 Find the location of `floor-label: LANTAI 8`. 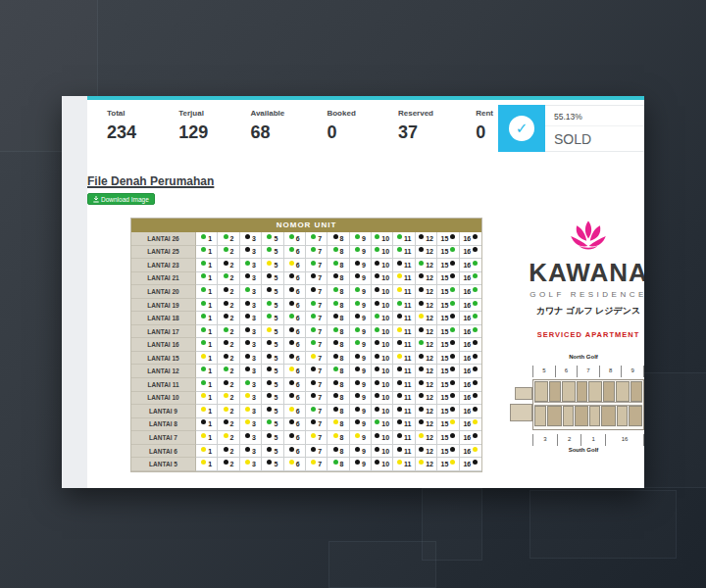

floor-label: LANTAI 8 is located at coordinates (164, 425).